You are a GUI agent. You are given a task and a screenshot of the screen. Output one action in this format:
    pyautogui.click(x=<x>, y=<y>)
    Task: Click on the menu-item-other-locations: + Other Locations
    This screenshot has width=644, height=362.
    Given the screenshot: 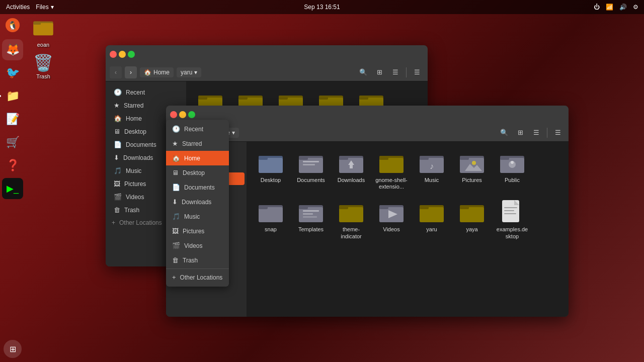 What is the action you would take?
    pyautogui.click(x=197, y=278)
    